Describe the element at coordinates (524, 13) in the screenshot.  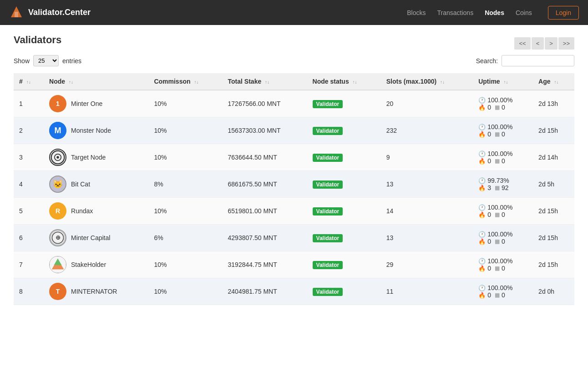
I see `nav-coins: Coins` at that location.